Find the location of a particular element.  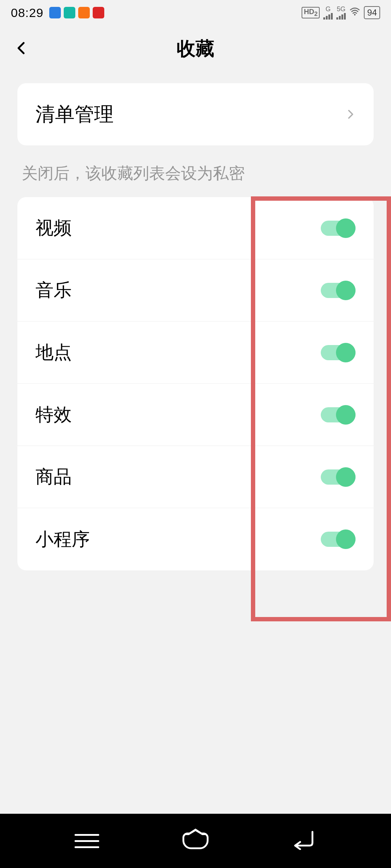

toggle-switch-location is located at coordinates (338, 353).